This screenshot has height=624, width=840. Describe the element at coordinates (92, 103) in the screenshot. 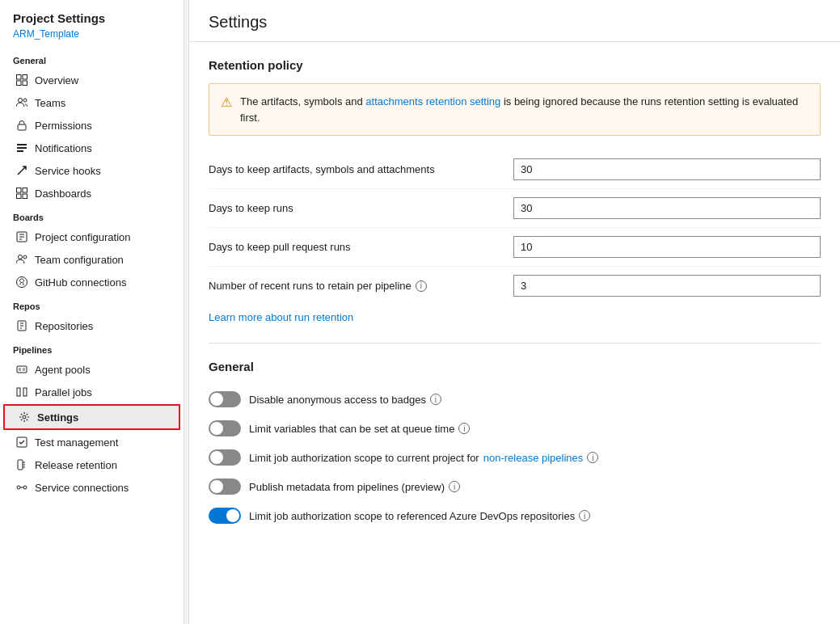

I see `sidebar-item-teams: Teams` at that location.